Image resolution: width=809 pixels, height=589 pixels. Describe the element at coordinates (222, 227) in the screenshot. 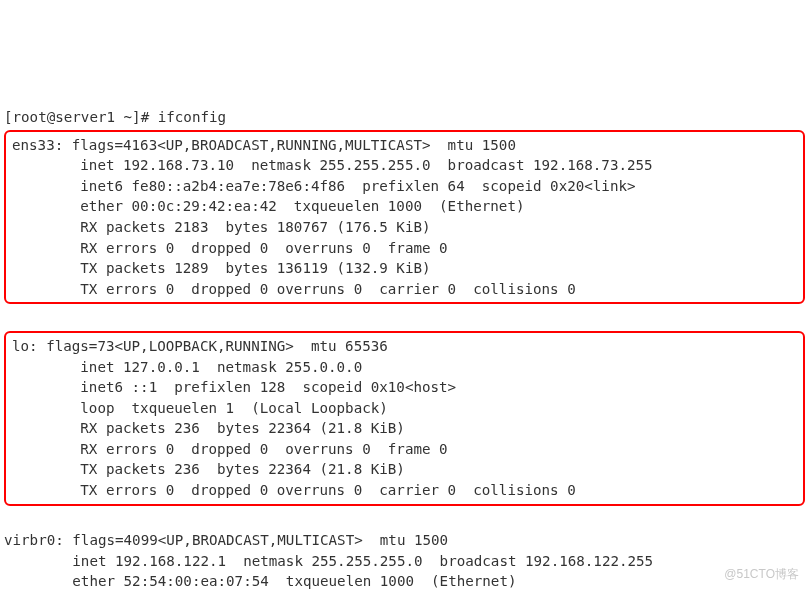

I see `ens33-line-5: RX packets 2183 bytes 180767 (176.5 KiB)` at that location.